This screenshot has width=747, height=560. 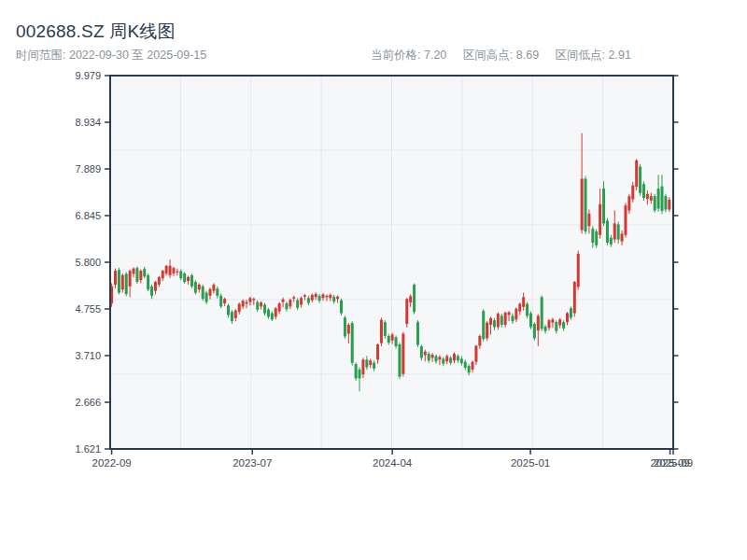 I want to click on y-tick-label: 5.800, so click(x=88, y=262).